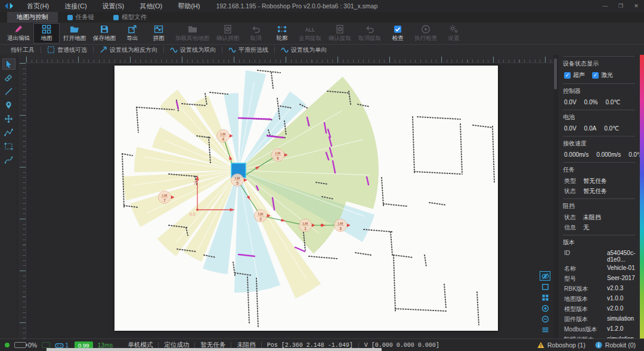 The height and width of the screenshot is (351, 644). Describe the element at coordinates (586, 330) in the screenshot. I see `info-label: Modbus版本` at that location.